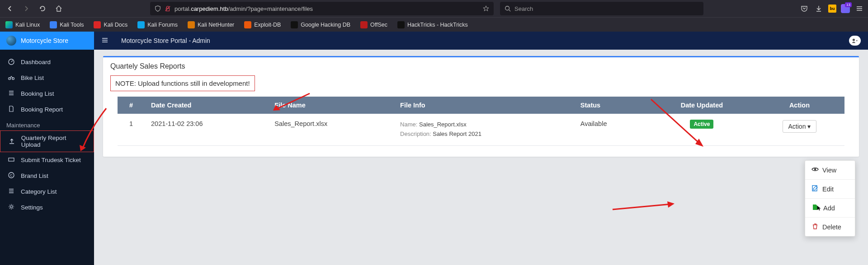 The width and height of the screenshot is (868, 265). What do you see at coordinates (47, 141) in the screenshot?
I see `sidebar-item-quarterly-report-upload: Quarterly Report Upload` at bounding box center [47, 141].